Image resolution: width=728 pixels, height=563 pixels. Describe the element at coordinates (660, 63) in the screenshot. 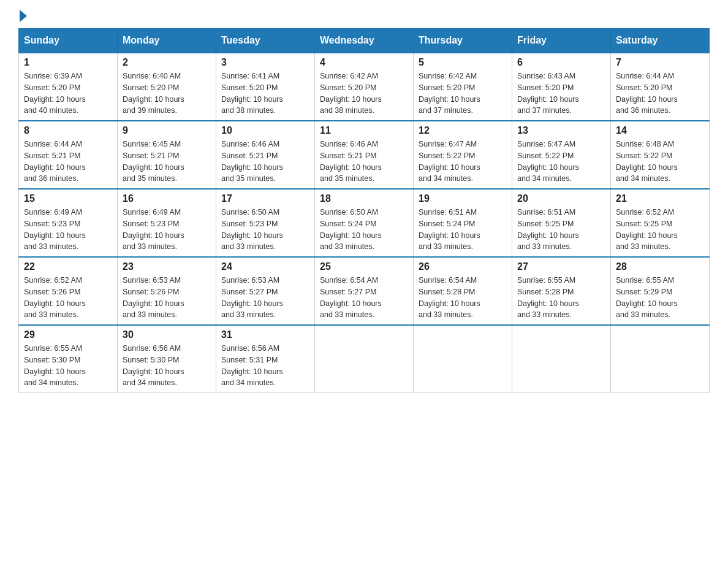

I see `day-number: 7` at that location.